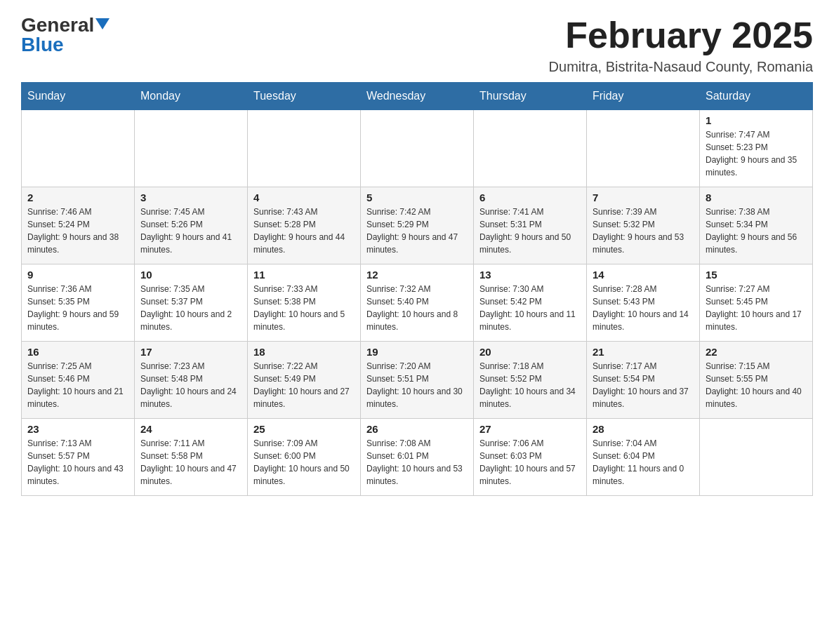  I want to click on calendar-cell: 9Sunrise: 7:36 AM Sunset: 5:35 PM Daylig…, so click(79, 303).